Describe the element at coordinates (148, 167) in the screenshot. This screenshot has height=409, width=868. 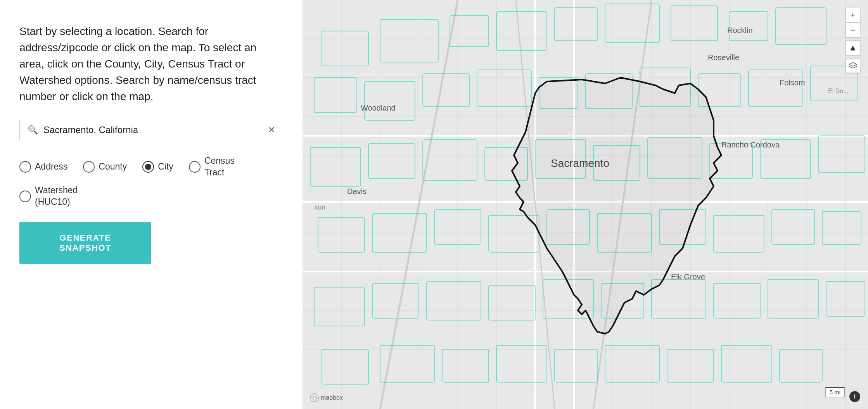
I see `radio-circle-city` at that location.